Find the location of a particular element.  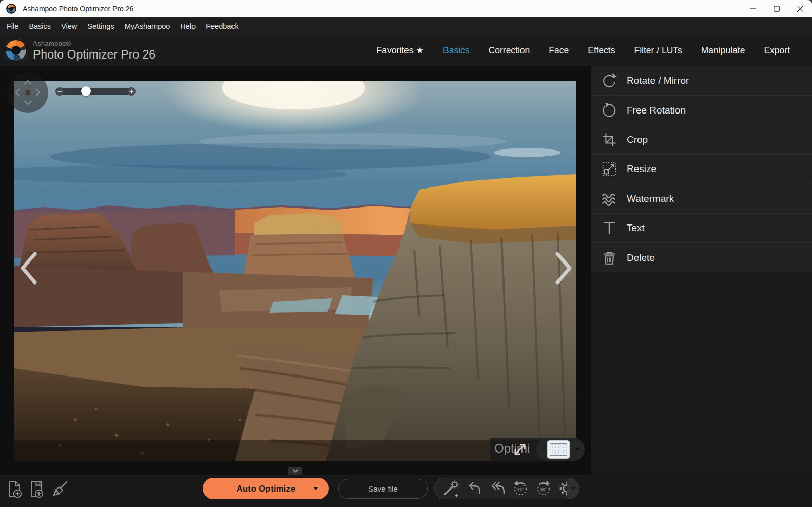

crop-icon is located at coordinates (609, 140).